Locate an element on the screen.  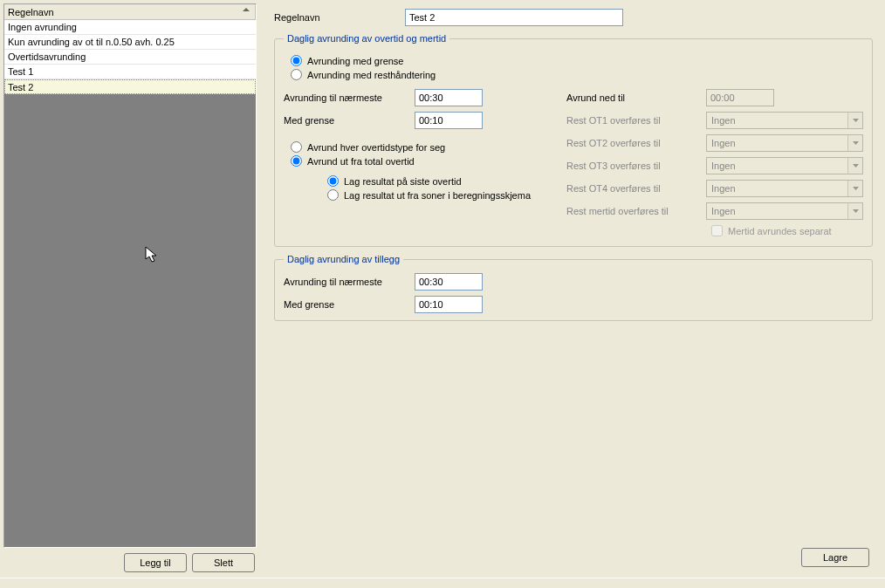
rounding-with-limit-radio is located at coordinates (297, 61).